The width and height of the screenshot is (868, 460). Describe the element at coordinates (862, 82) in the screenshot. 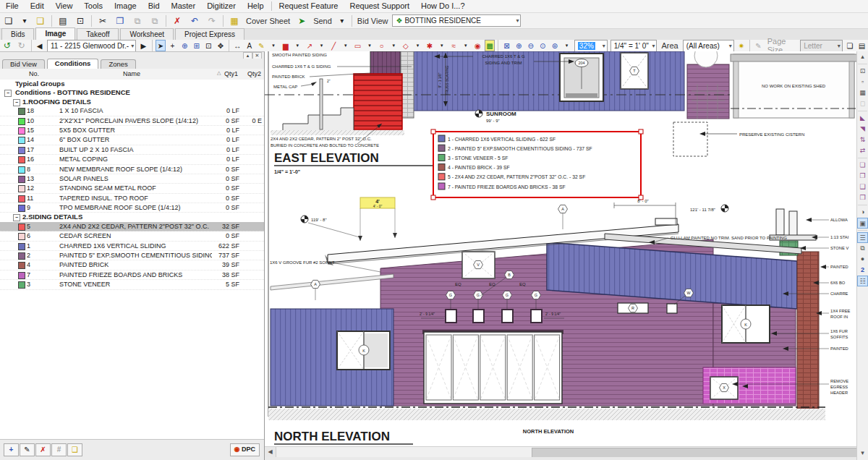

I see `marquee-icon: ▫` at that location.